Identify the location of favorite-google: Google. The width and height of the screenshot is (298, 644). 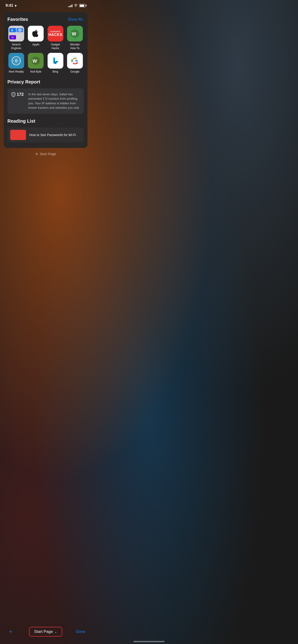
(75, 63).